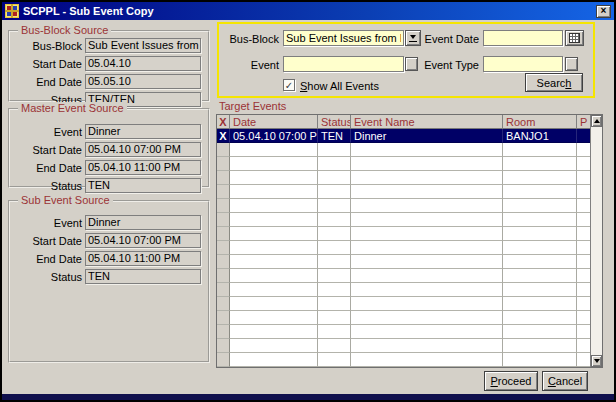 Image resolution: width=616 pixels, height=402 pixels. What do you see at coordinates (447, 65) in the screenshot?
I see `event-type-label: Event Type` at bounding box center [447, 65].